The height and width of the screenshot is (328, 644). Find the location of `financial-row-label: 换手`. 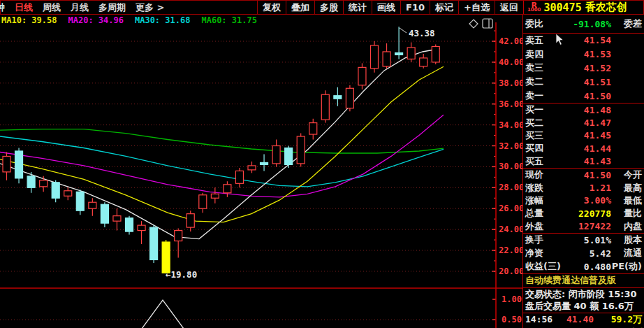

financial-row-label: 换手 is located at coordinates (534, 240).